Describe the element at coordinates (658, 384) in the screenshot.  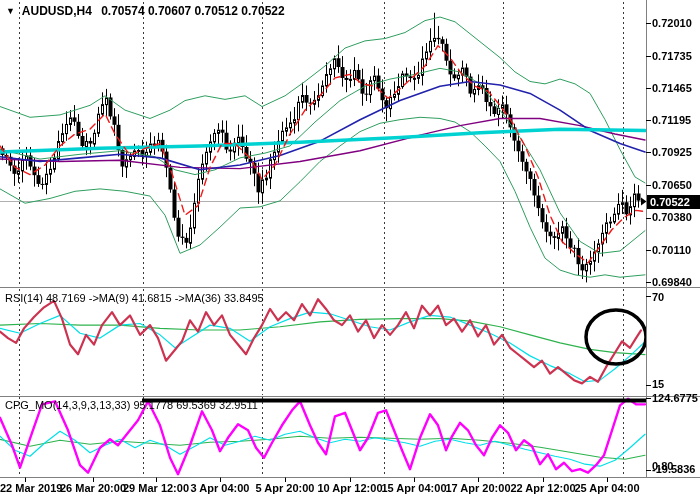
I see `rsi-level-bottom: 15` at that location.